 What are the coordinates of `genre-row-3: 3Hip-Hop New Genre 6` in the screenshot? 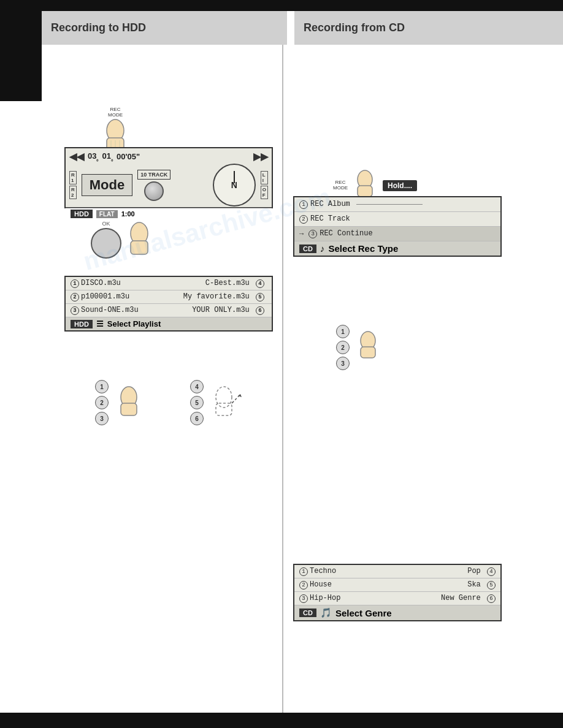 It's located at (397, 599).